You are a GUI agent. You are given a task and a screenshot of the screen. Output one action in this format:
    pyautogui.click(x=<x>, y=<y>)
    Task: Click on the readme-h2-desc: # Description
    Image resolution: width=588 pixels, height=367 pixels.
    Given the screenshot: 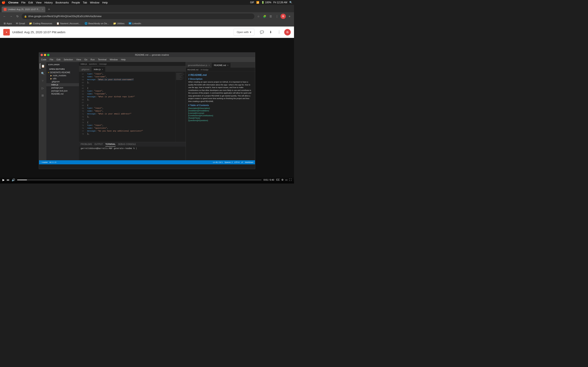 What is the action you would take?
    pyautogui.click(x=220, y=79)
    